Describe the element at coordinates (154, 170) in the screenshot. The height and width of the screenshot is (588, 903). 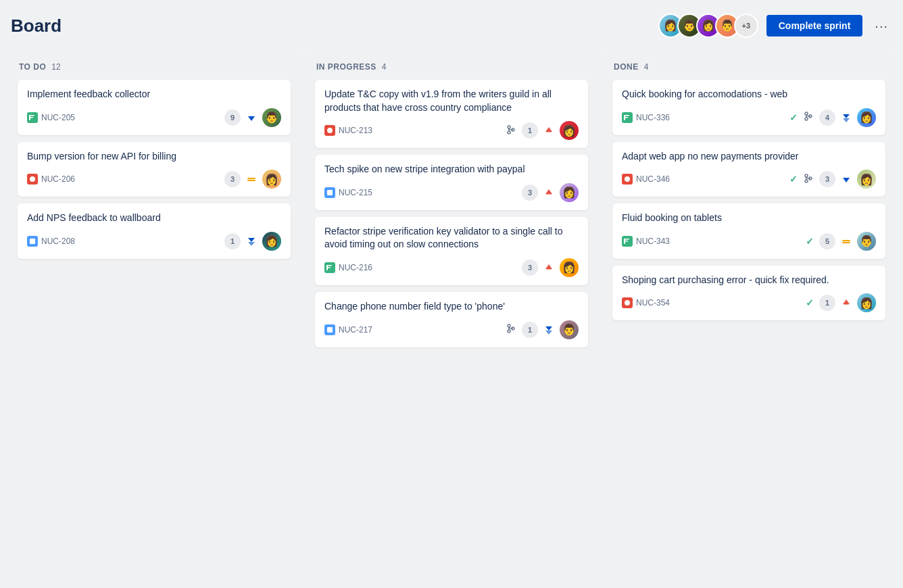
I see `card: Bump version for new API for billing NUC…` at that location.